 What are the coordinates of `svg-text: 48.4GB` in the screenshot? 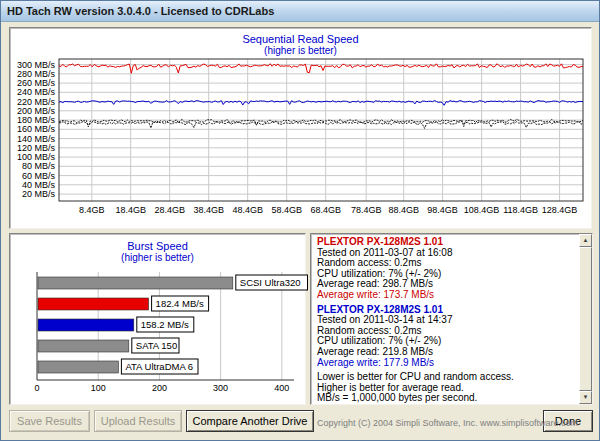 It's located at (248, 210).